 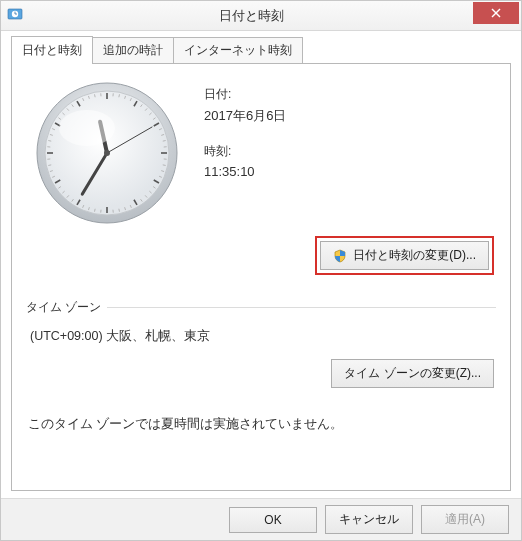 I want to click on change-datetime-label: 日付と時刻の変更(D)..., so click(x=414, y=256).